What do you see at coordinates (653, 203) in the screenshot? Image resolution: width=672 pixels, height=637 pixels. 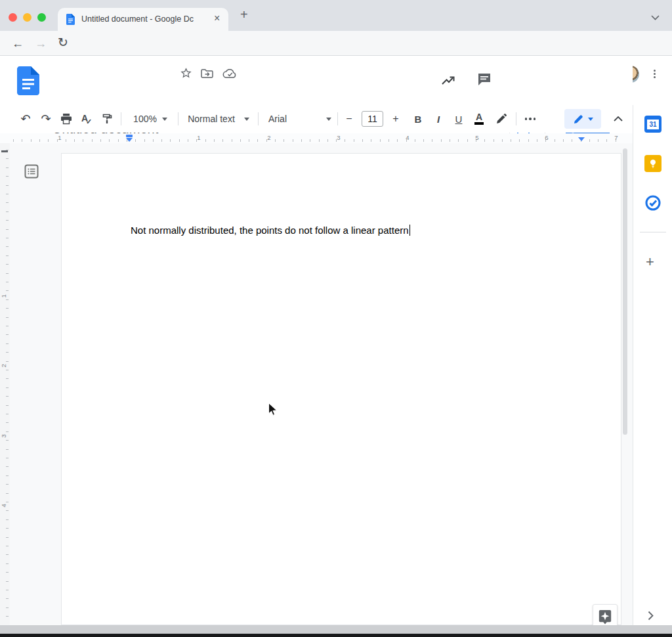 I see `tasks-icon` at bounding box center [653, 203].